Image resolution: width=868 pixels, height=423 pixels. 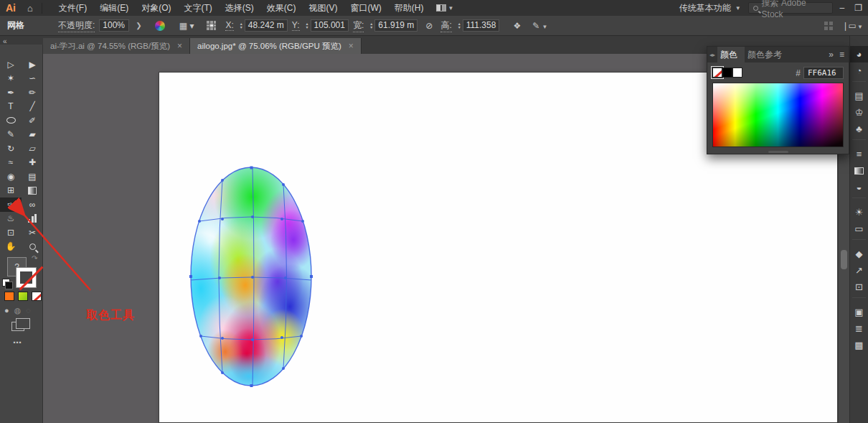 I want to click on panel-resize-grip, so click(x=778, y=152).